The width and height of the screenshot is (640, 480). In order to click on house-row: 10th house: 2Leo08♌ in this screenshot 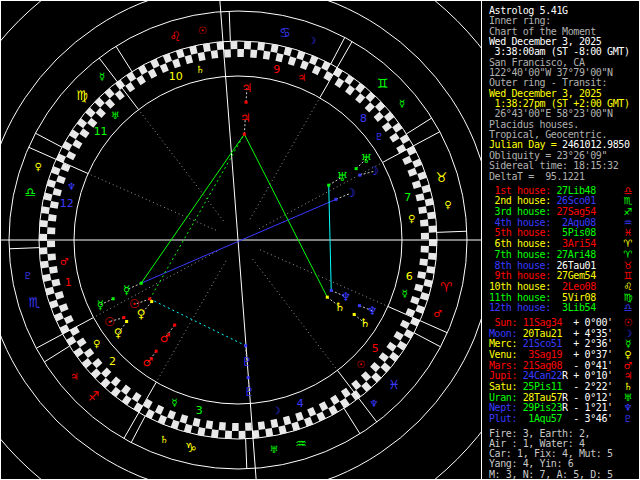, I will do `click(564, 286)`.